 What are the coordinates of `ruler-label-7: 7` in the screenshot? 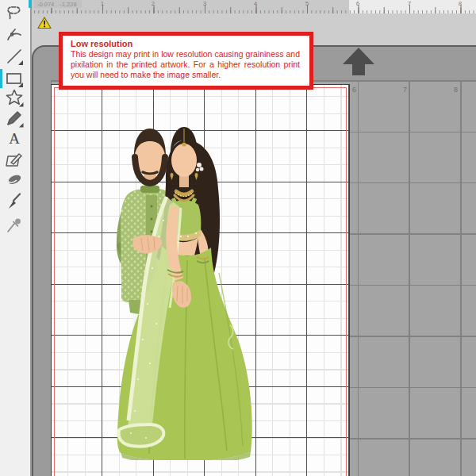 It's located at (409, 3).